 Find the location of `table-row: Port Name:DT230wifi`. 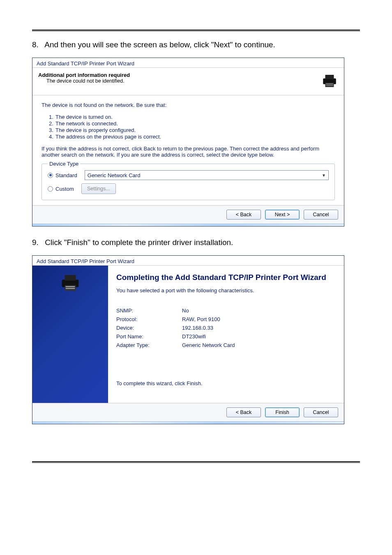

table-row: Port Name:DT230wifi is located at coordinates (225, 336).